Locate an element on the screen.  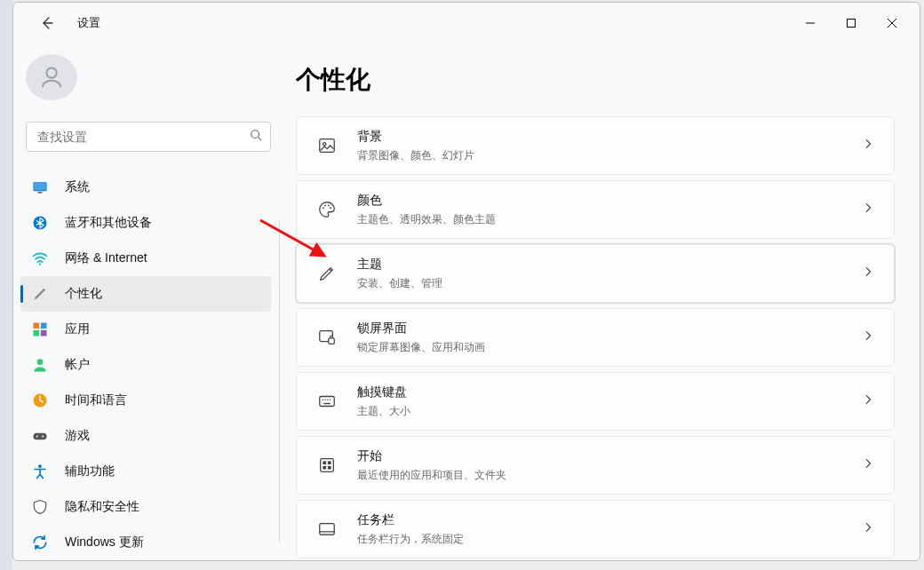
palette-icon is located at coordinates (327, 210).